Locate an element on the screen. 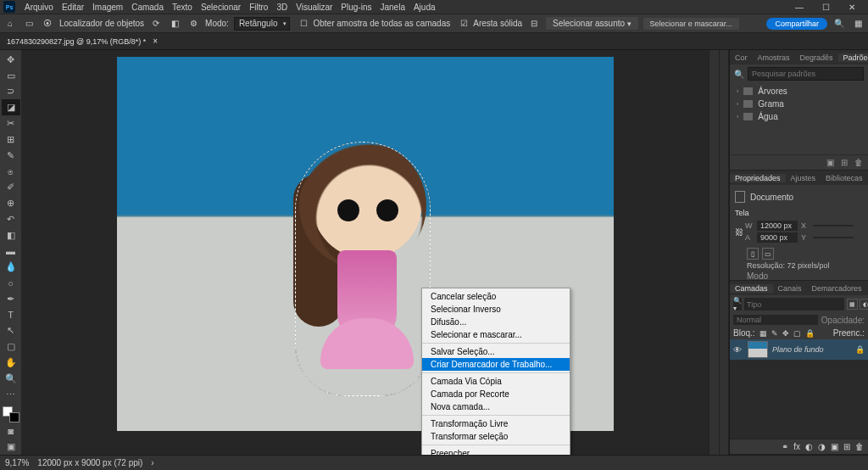  layer-name: Plano de fundo is located at coordinates (798, 350).